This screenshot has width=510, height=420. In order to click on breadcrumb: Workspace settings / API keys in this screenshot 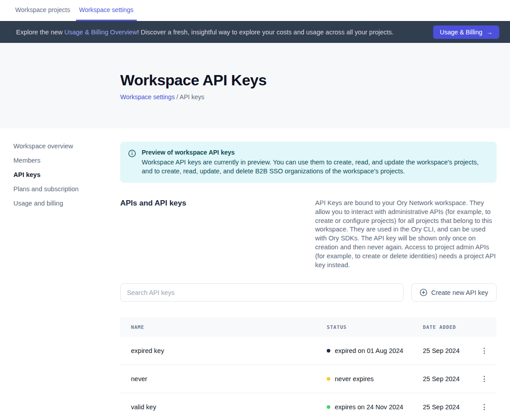, I will do `click(315, 97)`.